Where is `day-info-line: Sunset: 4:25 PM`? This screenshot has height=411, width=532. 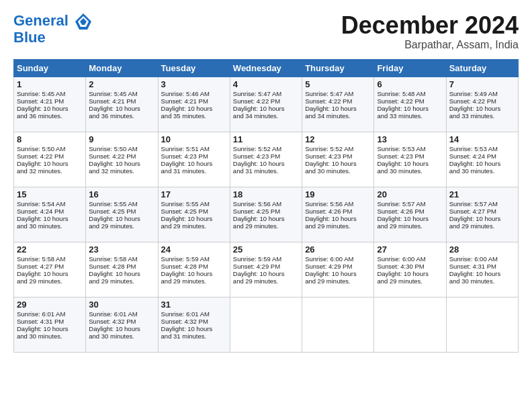 day-info-line: Sunset: 4:25 PM is located at coordinates (194, 211).